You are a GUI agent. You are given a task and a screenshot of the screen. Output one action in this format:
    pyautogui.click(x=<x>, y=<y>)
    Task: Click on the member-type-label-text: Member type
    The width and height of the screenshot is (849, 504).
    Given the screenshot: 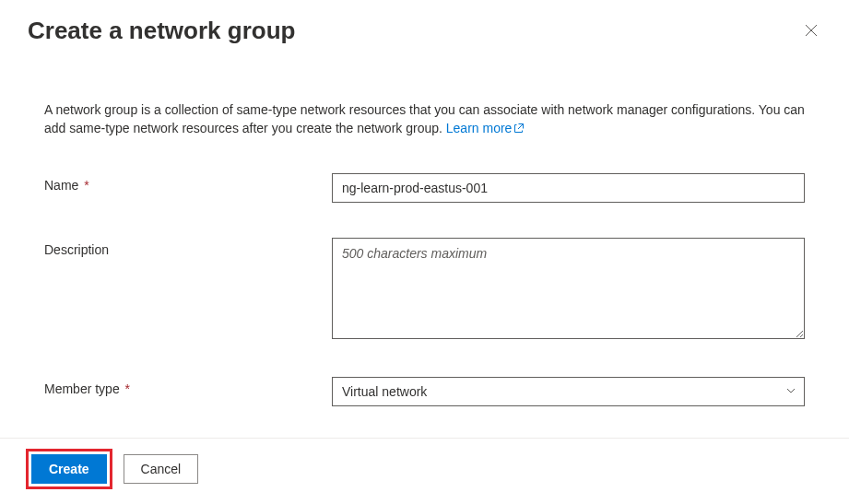 What is the action you would take?
    pyautogui.click(x=82, y=389)
    